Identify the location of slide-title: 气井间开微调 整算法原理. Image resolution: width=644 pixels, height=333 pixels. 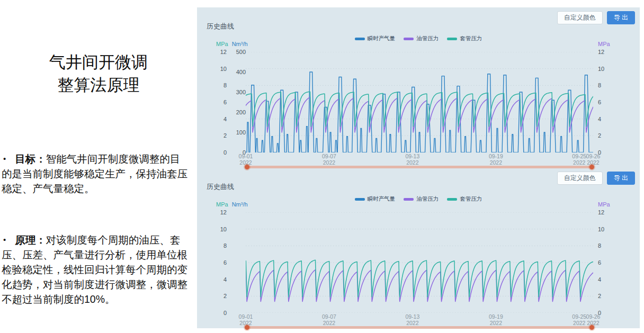
(99, 74).